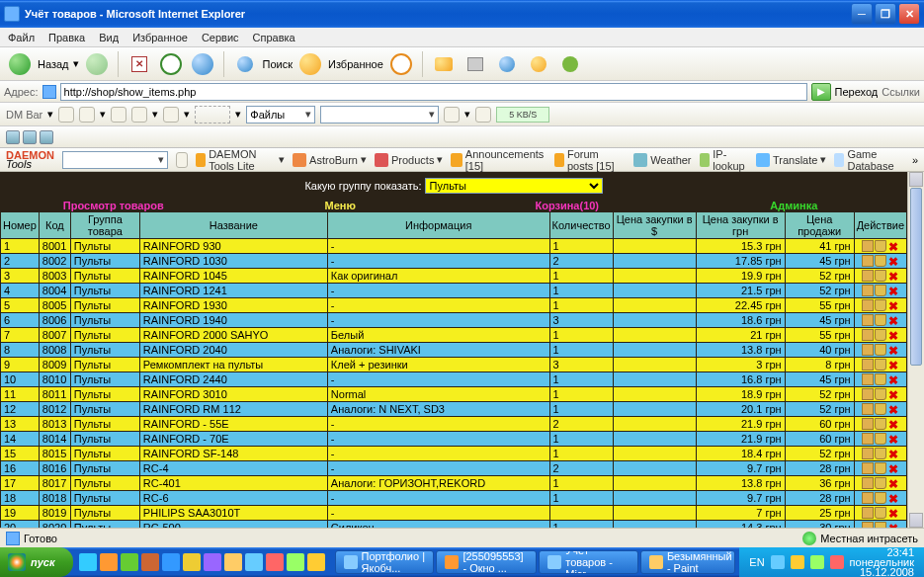 The width and height of the screenshot is (924, 577). I want to click on refresh-button, so click(171, 64).